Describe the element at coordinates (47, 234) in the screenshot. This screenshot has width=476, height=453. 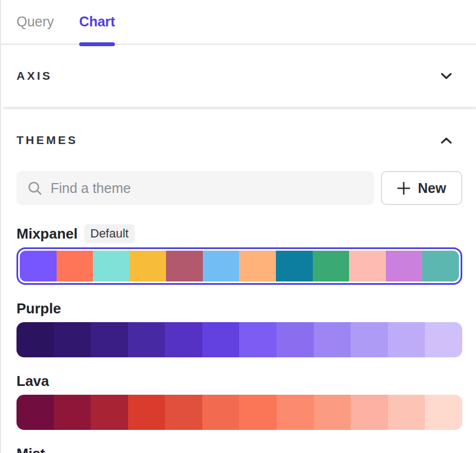
I see `theme-name: Mixpanel` at that location.